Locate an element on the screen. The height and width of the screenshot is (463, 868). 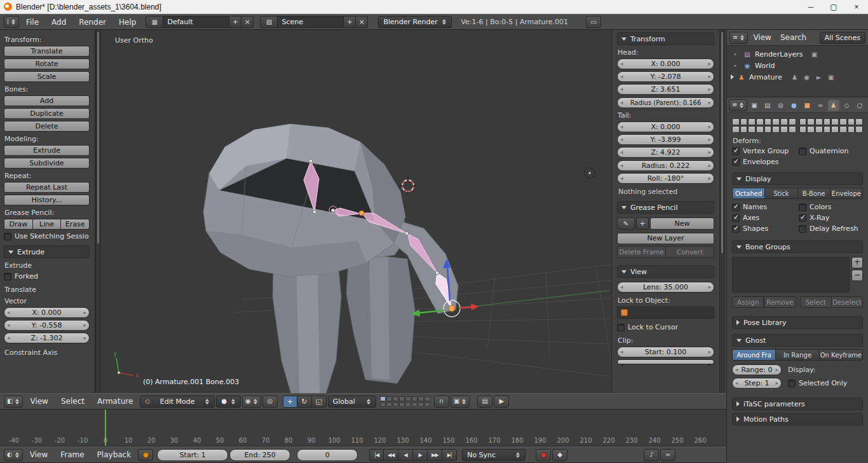
ghost-step-field: Step: 1 is located at coordinates (757, 383).